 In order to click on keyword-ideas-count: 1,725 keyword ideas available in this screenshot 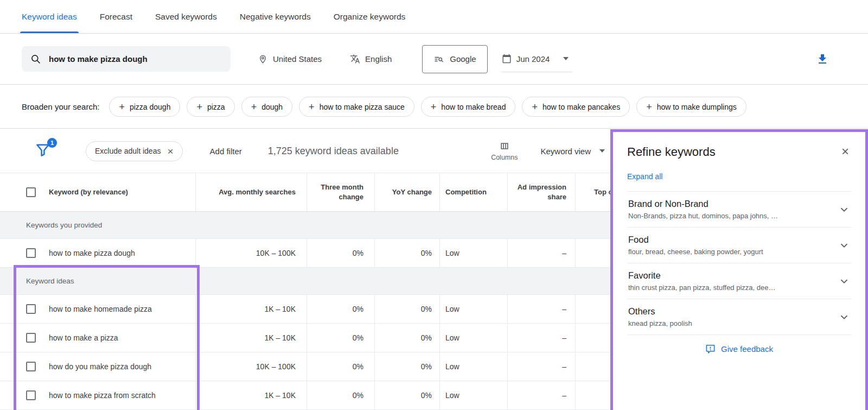, I will do `click(333, 151)`.